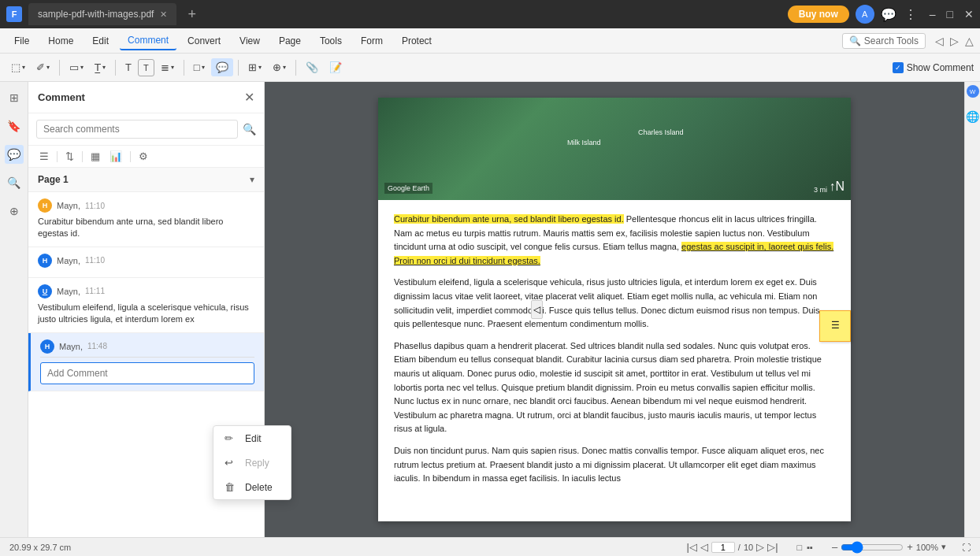  Describe the element at coordinates (54, 180) in the screenshot. I see `comment-page-label: Page 1` at that location.